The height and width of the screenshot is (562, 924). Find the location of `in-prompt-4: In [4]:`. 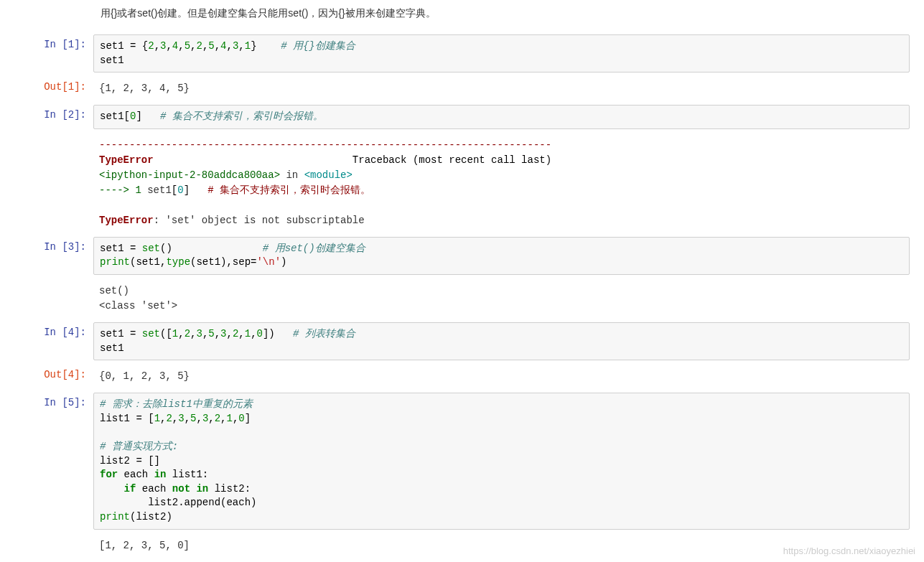

in-prompt-4: In [4]: is located at coordinates (54, 342).